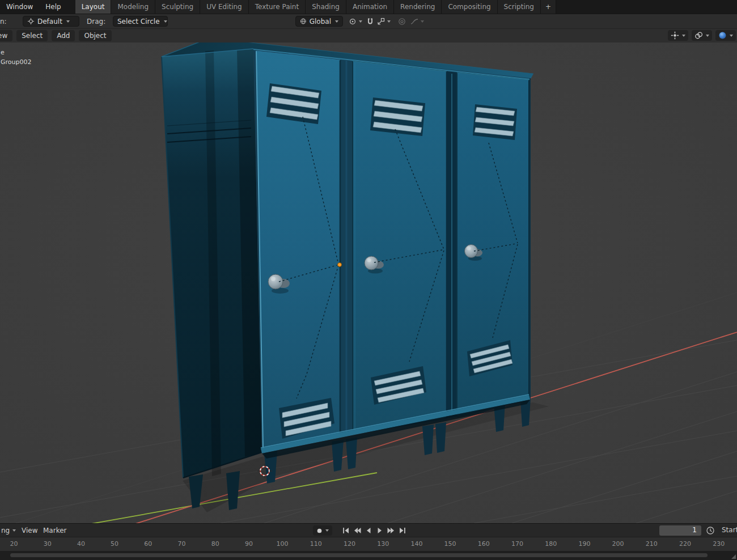 The width and height of the screenshot is (737, 560). I want to click on snap-toggle, so click(370, 22).